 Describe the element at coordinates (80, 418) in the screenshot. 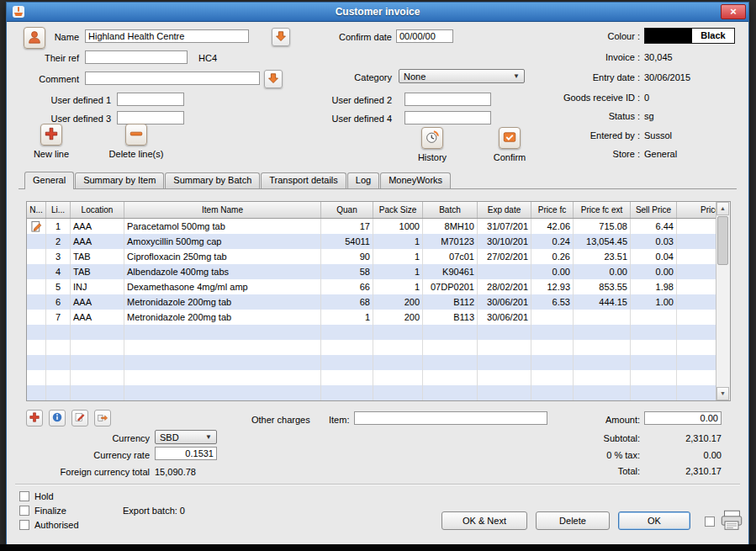

I see `edit-mini-button` at that location.